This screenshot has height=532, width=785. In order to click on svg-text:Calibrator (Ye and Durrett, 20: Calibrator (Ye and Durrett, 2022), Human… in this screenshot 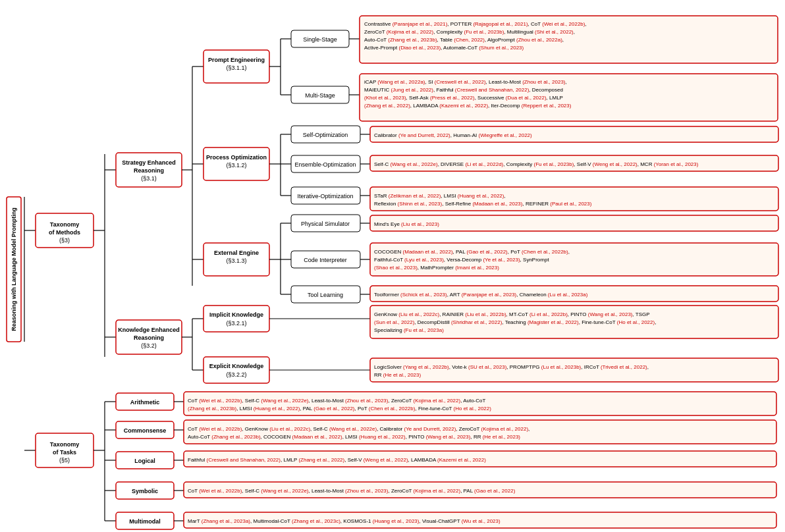, I will do `click(453, 136)`.